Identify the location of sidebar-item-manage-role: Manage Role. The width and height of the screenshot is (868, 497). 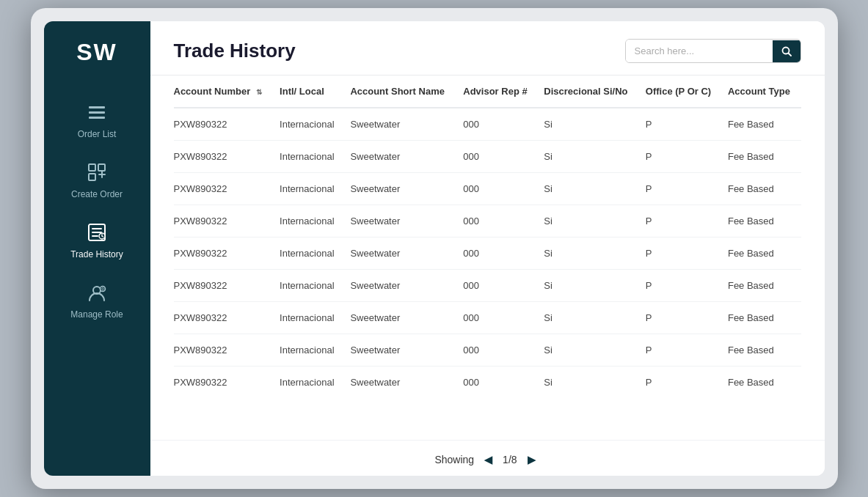
(97, 300).